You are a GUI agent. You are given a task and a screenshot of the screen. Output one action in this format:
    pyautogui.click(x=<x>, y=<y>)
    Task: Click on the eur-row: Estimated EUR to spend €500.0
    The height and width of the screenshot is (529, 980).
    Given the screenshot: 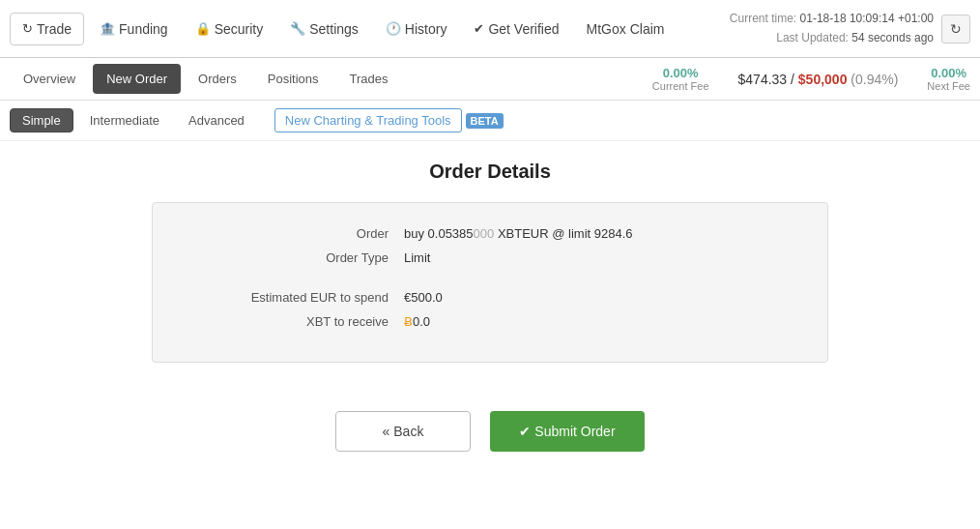 What is the action you would take?
    pyautogui.click(x=490, y=298)
    